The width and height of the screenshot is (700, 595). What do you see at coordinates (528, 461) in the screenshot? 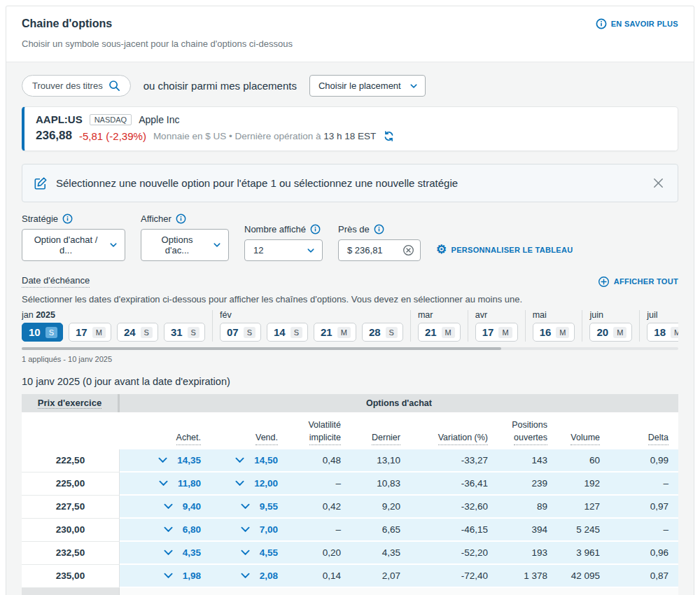
I see `open-interest-cell: 143` at bounding box center [528, 461].